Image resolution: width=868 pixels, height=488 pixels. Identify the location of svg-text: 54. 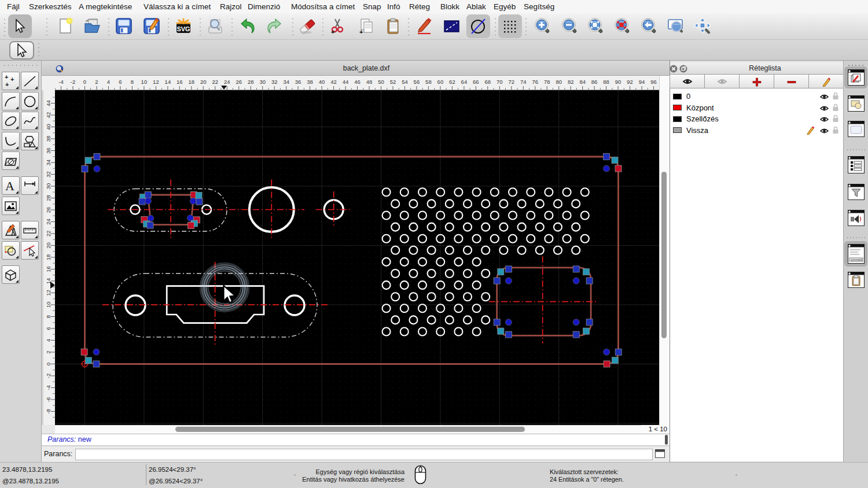
(405, 82).